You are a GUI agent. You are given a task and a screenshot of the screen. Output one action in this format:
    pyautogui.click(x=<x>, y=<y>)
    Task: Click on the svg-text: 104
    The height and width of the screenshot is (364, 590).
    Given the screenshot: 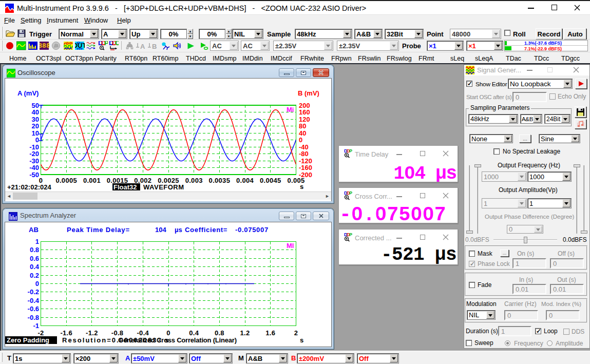 What is the action you would take?
    pyautogui.click(x=161, y=230)
    